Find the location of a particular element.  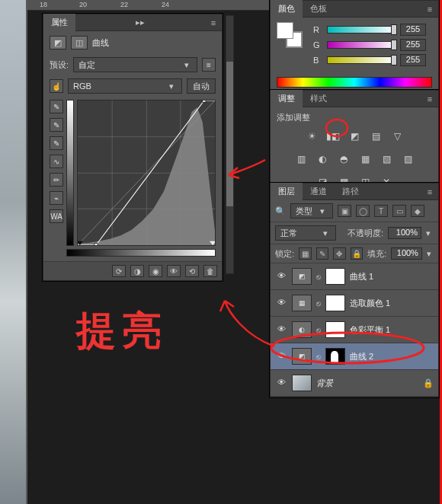

clip-to-layer-icon: ⟳ is located at coordinates (119, 271).